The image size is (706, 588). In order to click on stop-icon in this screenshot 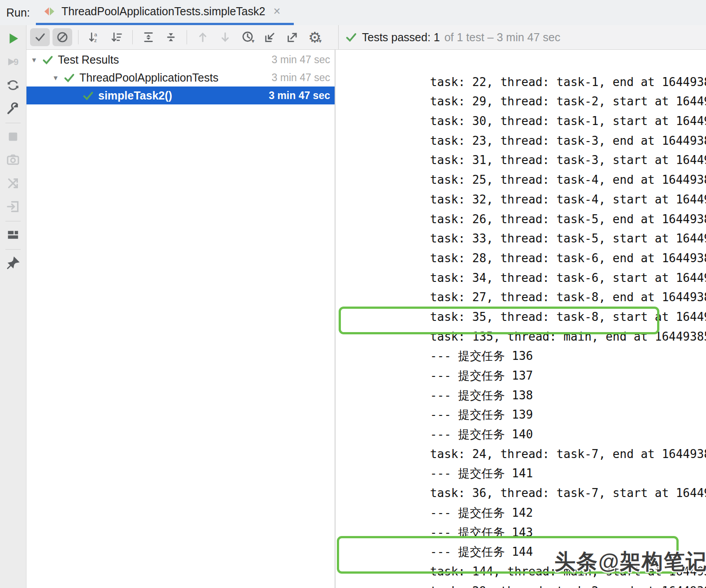, I will do `click(13, 137)`.